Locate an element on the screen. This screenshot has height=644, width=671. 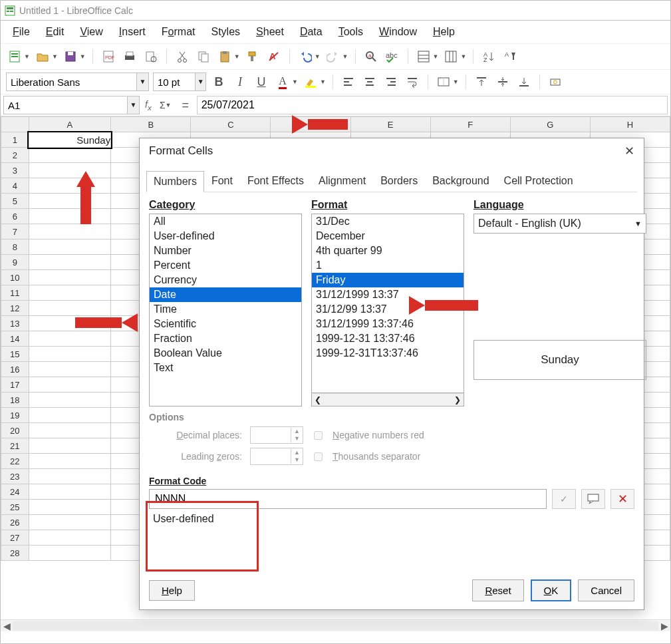
reset-button: Reset is located at coordinates (497, 591).